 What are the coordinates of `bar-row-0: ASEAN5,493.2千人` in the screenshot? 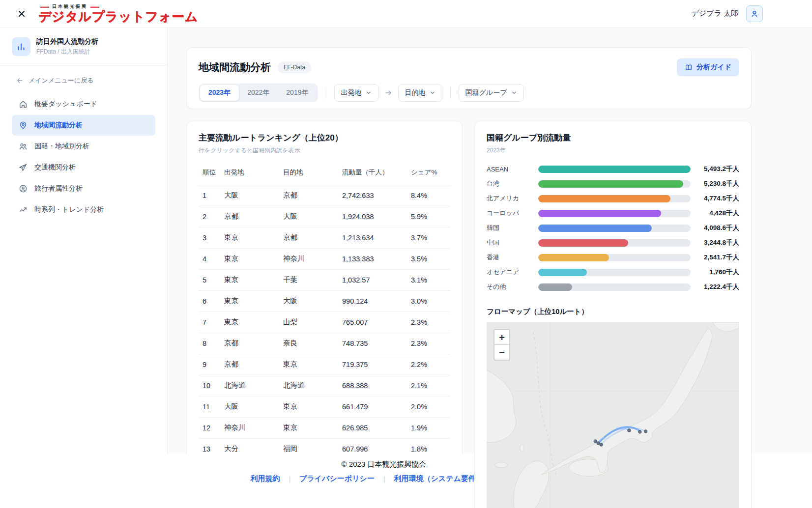 It's located at (613, 169).